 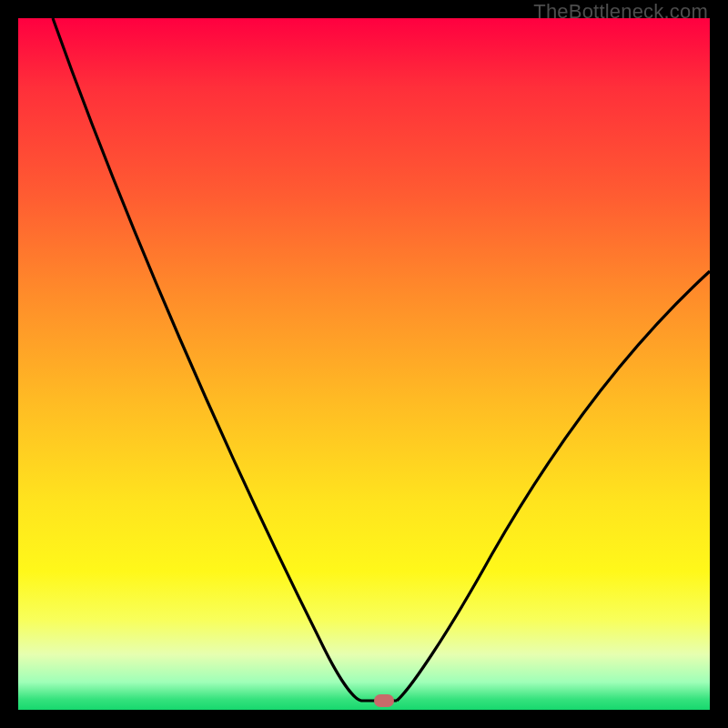 I want to click on optimal-point-marker, so click(x=384, y=701).